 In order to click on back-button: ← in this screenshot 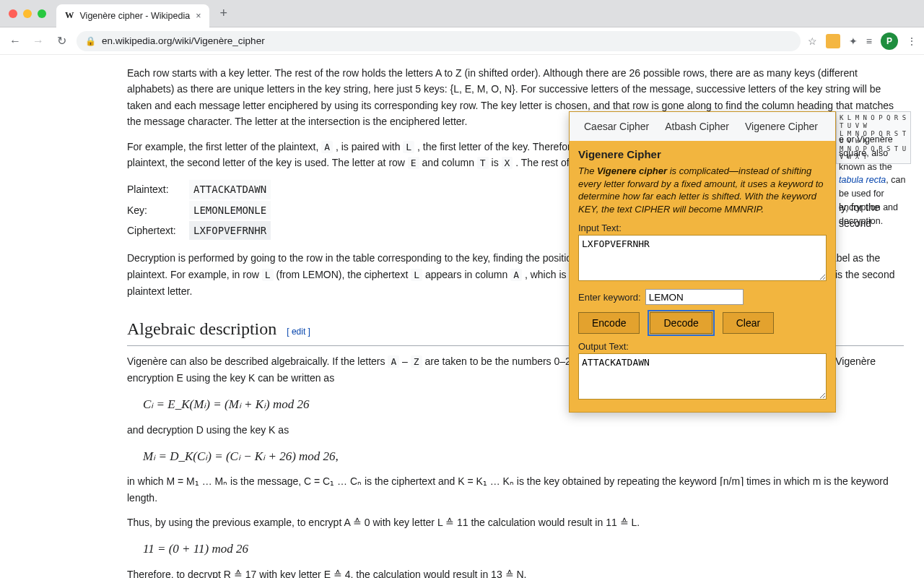, I will do `click(15, 41)`.